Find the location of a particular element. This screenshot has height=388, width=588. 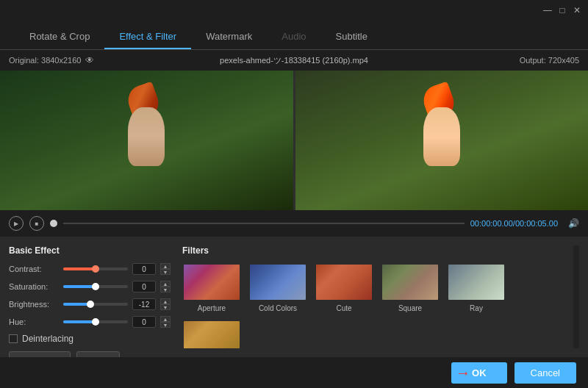

brightness-decrement: ▼ is located at coordinates (165, 307).